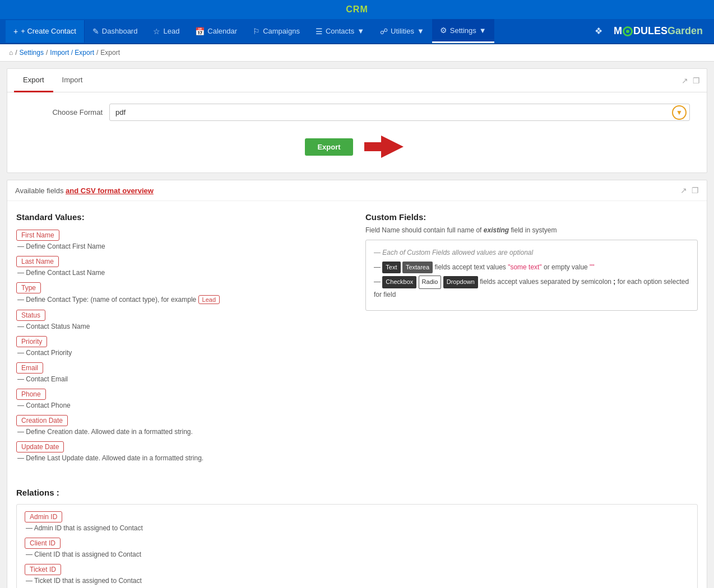 This screenshot has height=588, width=714. I want to click on field-block-firstname: First Name — Define Contact First Name, so click(183, 240).